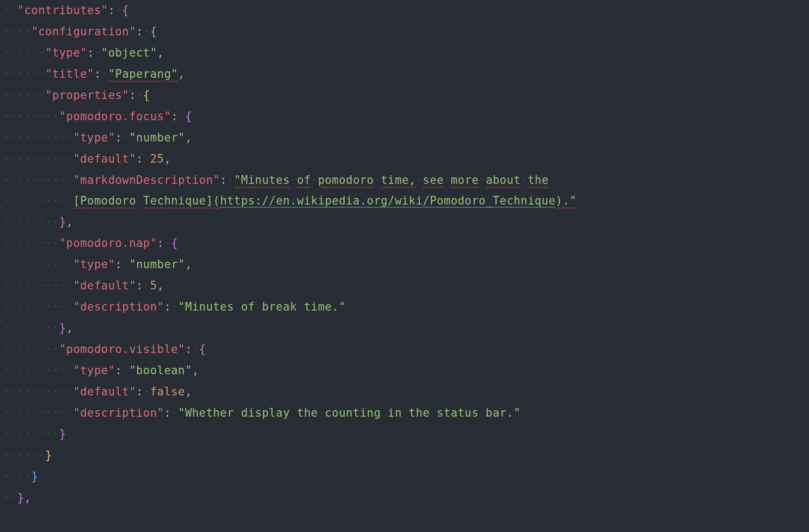 The height and width of the screenshot is (532, 809). What do you see at coordinates (262, 307) in the screenshot?
I see `json-string: "Minutes of break time."` at bounding box center [262, 307].